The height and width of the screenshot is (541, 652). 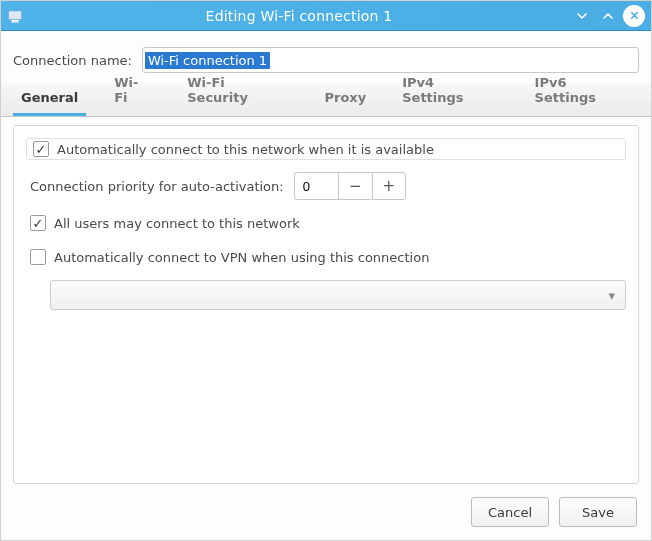 What do you see at coordinates (355, 186) in the screenshot?
I see `priority-decrement-button: −` at bounding box center [355, 186].